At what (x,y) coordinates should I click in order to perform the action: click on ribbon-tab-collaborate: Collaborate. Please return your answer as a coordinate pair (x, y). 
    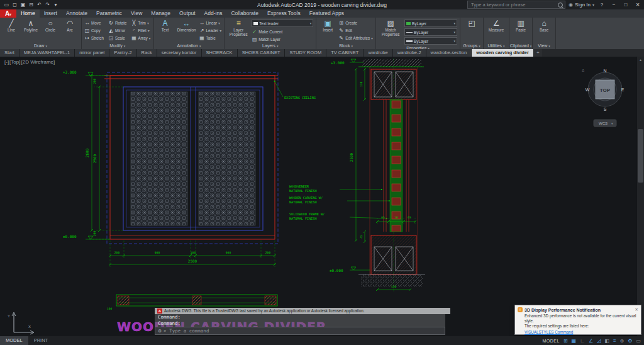
    Looking at the image, I should click on (244, 14).